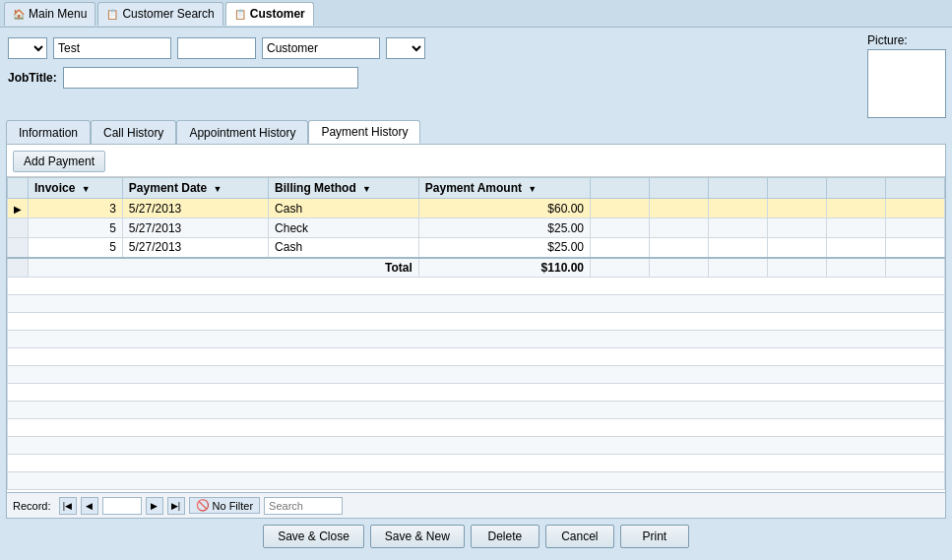  Describe the element at coordinates (176, 506) in the screenshot. I see `nav-last-button: ▶|` at that location.